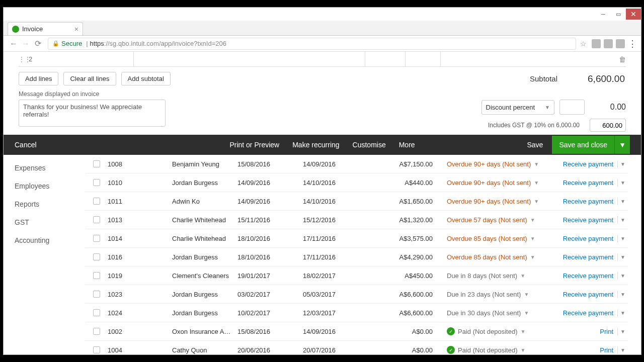  I want to click on back-button: ←, so click(14, 44).